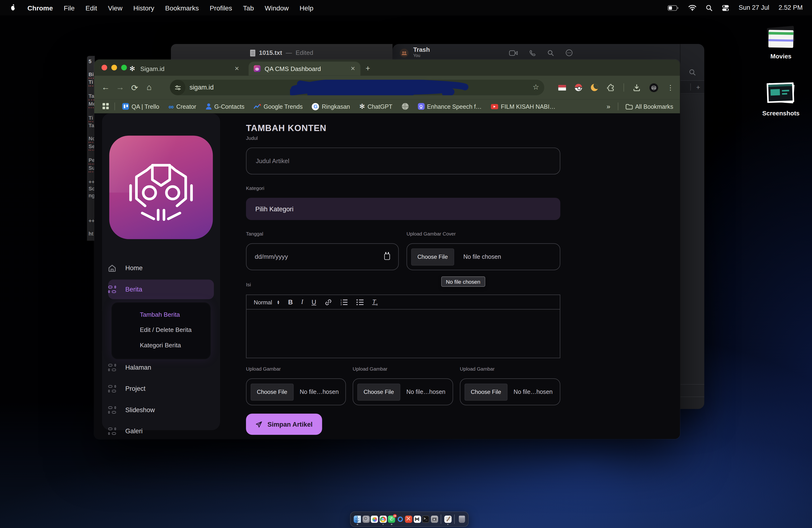  What do you see at coordinates (536, 87) in the screenshot?
I see `bookmark-star-icon: ☆` at bounding box center [536, 87].